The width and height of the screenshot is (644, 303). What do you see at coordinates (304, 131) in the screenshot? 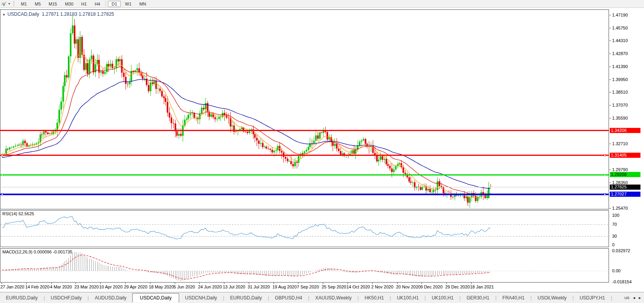
I see `hline-1.34206` at bounding box center [304, 131].